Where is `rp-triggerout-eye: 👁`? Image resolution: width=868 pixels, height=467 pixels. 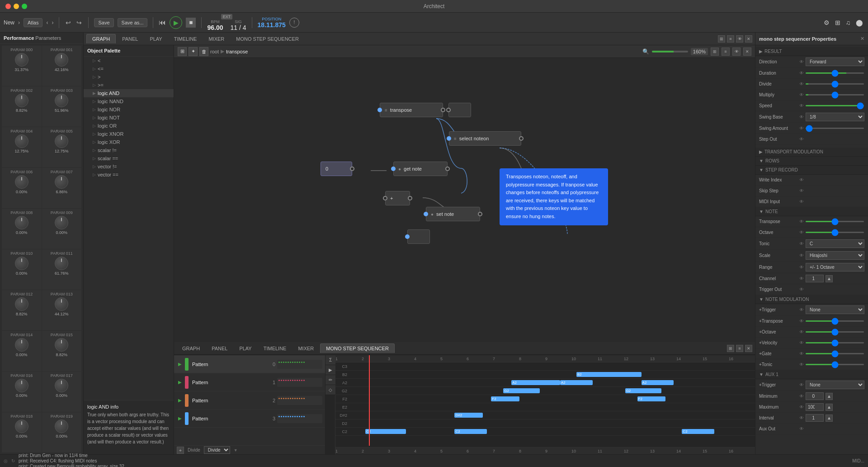 rp-triggerout-eye: 👁 is located at coordinates (802, 290).